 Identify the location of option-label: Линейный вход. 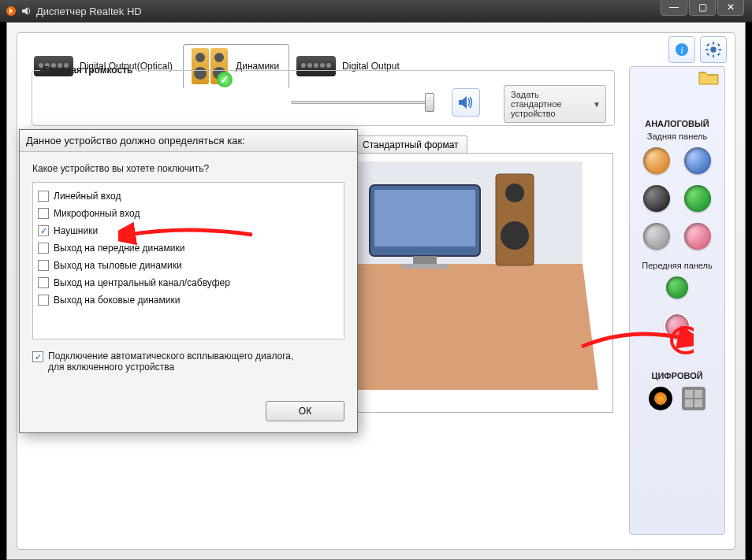
(87, 196).